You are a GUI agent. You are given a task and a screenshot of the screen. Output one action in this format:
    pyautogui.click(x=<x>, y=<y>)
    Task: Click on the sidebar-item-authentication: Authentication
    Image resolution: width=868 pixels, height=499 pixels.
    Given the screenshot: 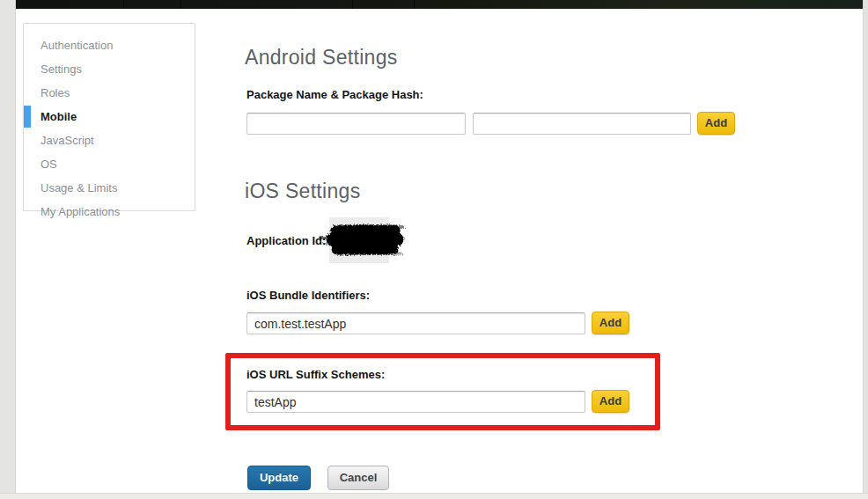 What is the action you would take?
    pyautogui.click(x=109, y=46)
    